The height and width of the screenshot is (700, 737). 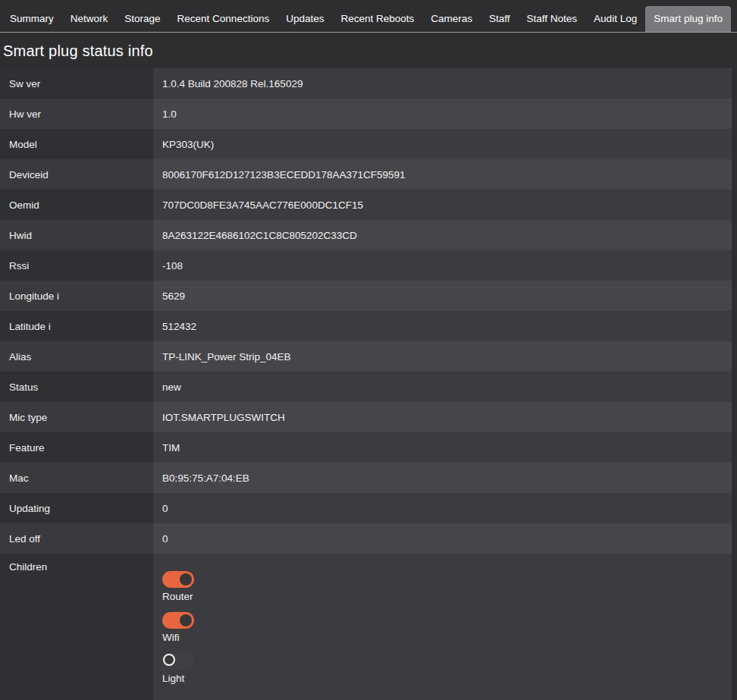 I want to click on table-row-status: Status new, so click(x=365, y=387).